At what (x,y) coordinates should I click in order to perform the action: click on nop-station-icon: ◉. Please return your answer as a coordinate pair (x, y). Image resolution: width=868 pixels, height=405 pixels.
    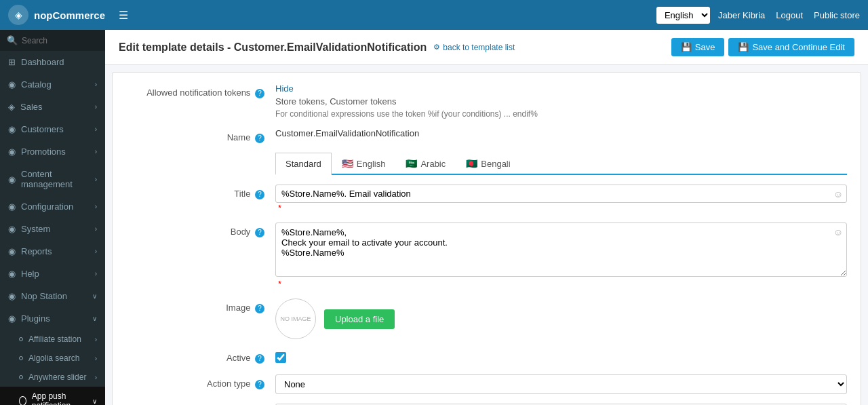
    Looking at the image, I should click on (12, 296).